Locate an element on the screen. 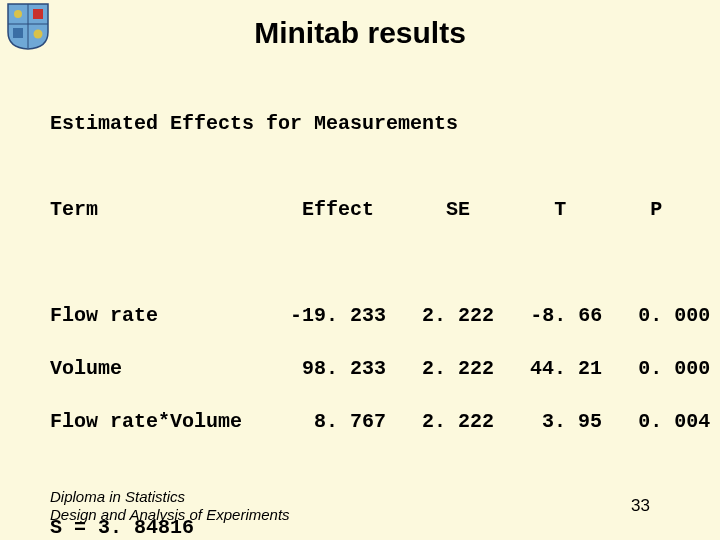 This screenshot has width=720, height=540. slide-footer: Diploma in Statistics Design and Analysi… is located at coordinates (170, 506).